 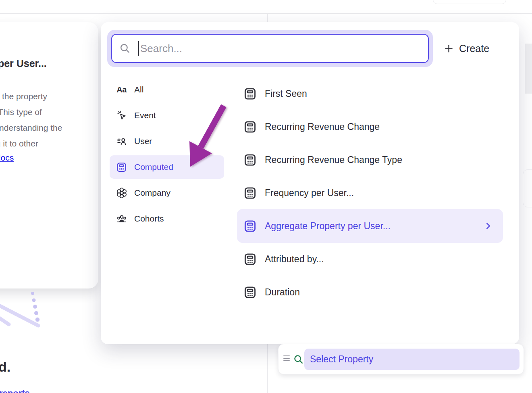 What do you see at coordinates (122, 141) in the screenshot?
I see `user-list-icon` at bounding box center [122, 141].